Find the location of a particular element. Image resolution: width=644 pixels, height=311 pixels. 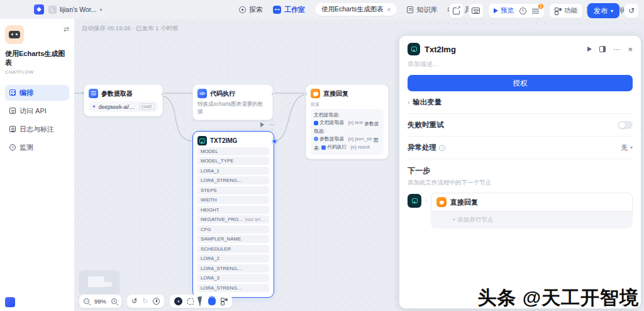

next-step-flow: › 直接回复 + 添加并行节点 is located at coordinates (520, 210).